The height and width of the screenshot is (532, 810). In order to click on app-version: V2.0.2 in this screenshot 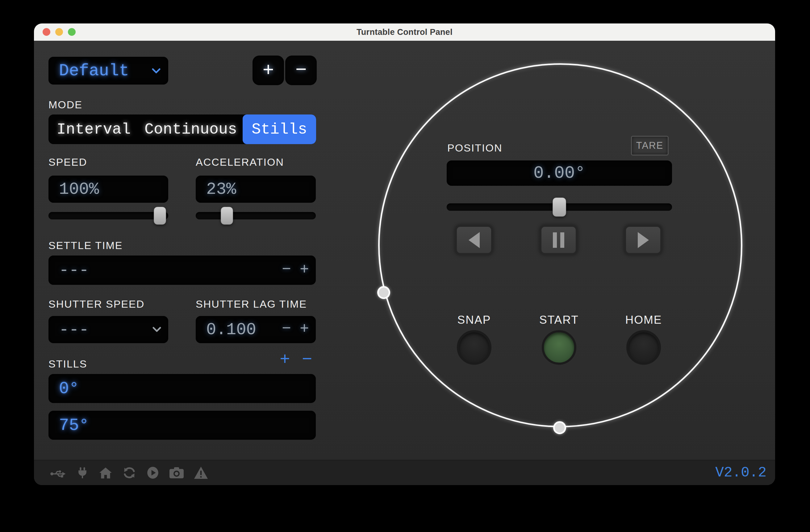, I will do `click(741, 473)`.